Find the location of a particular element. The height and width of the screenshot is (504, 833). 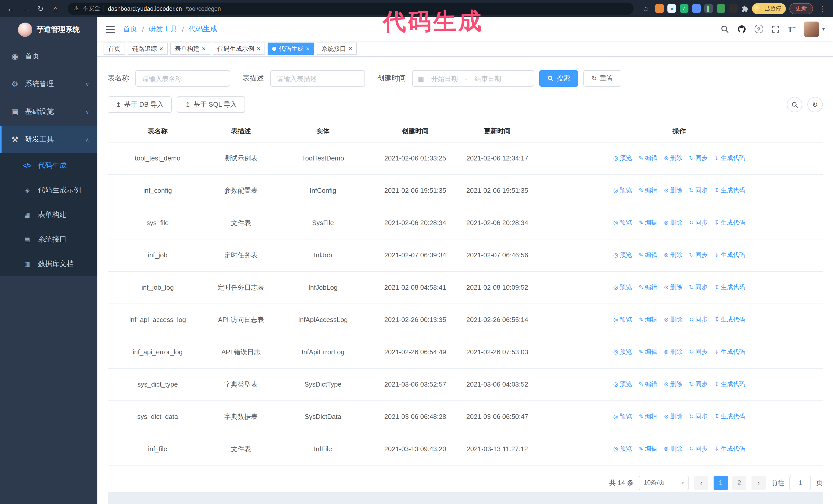

extension-icon: ● is located at coordinates (672, 8).